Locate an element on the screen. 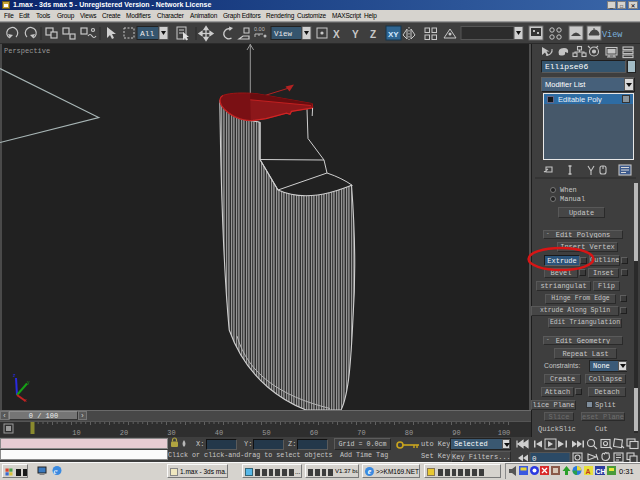  svg-text: 70 is located at coordinates (361, 433).